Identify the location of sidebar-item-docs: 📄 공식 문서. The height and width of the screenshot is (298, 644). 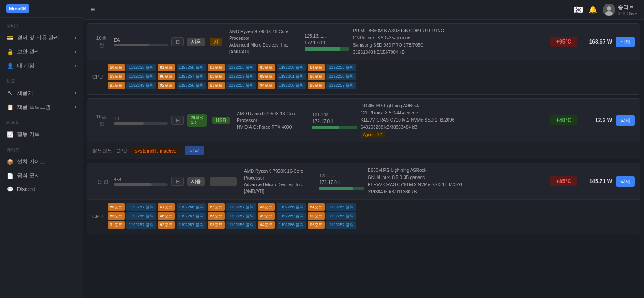
(41, 176).